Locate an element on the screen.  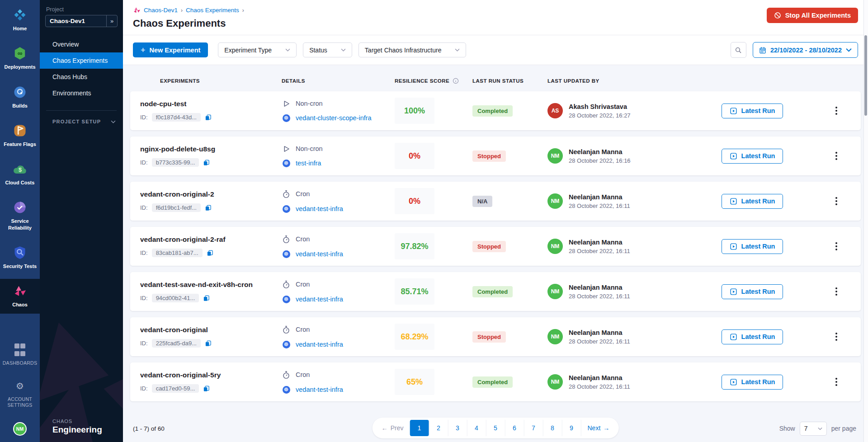
infrastructure-link: vedant-cluster-scope-infra is located at coordinates (334, 118).